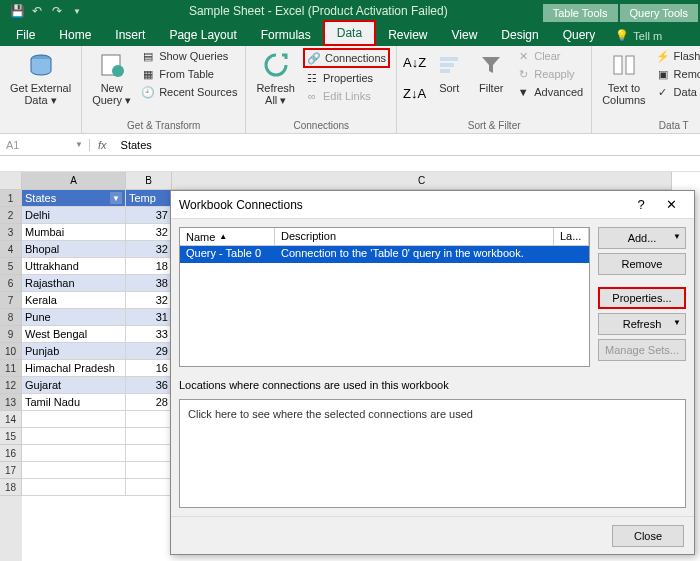 This screenshot has height=561, width=700. Describe the element at coordinates (202, 35) in the screenshot. I see `tab-page-layout: Page Layout` at that location.